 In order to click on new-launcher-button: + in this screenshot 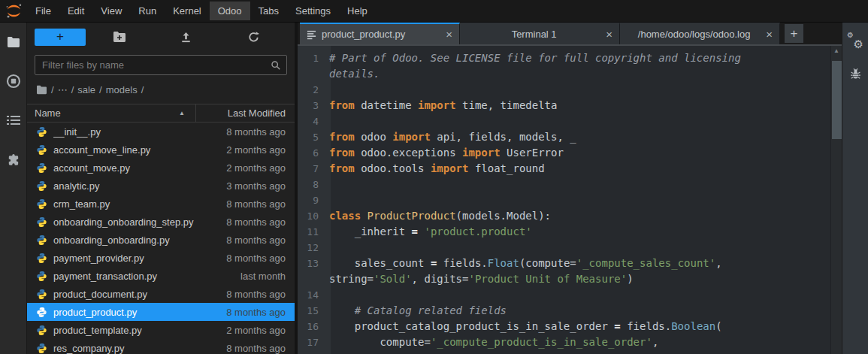, I will do `click(60, 38)`.